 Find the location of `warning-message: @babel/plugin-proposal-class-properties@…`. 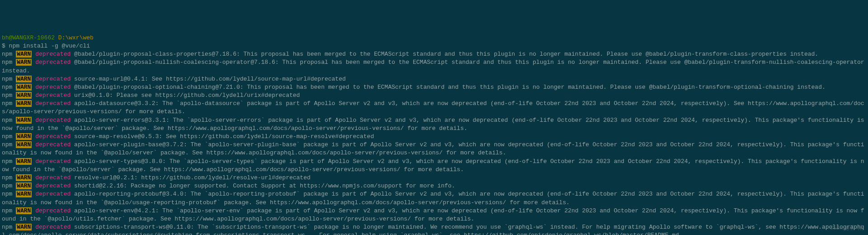

warning-message: @babel/plugin-proposal-class-properties@… is located at coordinates (446, 54).